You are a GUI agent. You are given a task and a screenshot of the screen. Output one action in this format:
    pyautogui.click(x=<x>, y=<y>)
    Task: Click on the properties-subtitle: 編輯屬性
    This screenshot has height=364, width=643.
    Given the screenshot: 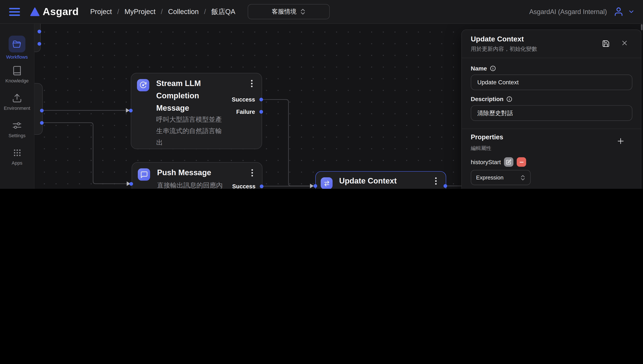 What is the action you would take?
    pyautogui.click(x=481, y=148)
    